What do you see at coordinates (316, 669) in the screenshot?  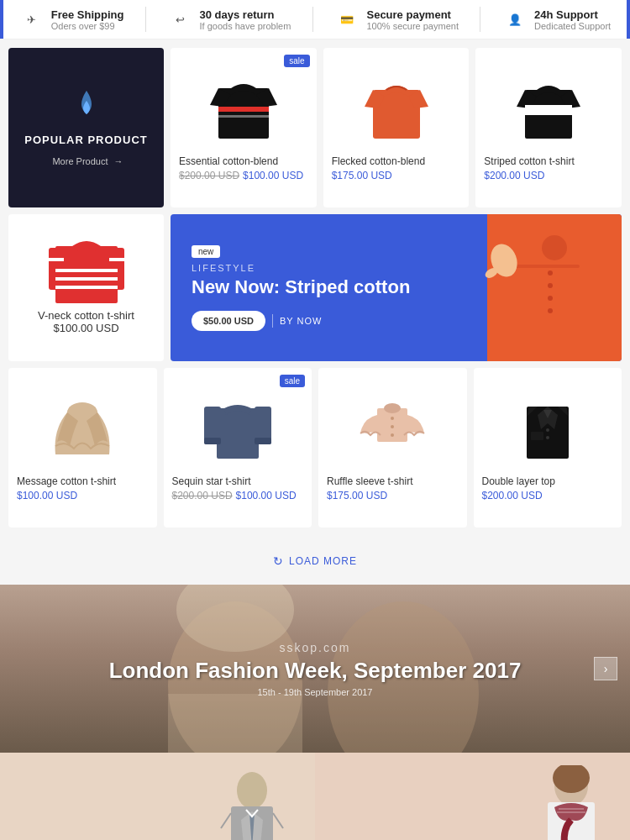 I see `fashion-banner-content: sskop.com London Fashion Week, September…` at bounding box center [316, 669].